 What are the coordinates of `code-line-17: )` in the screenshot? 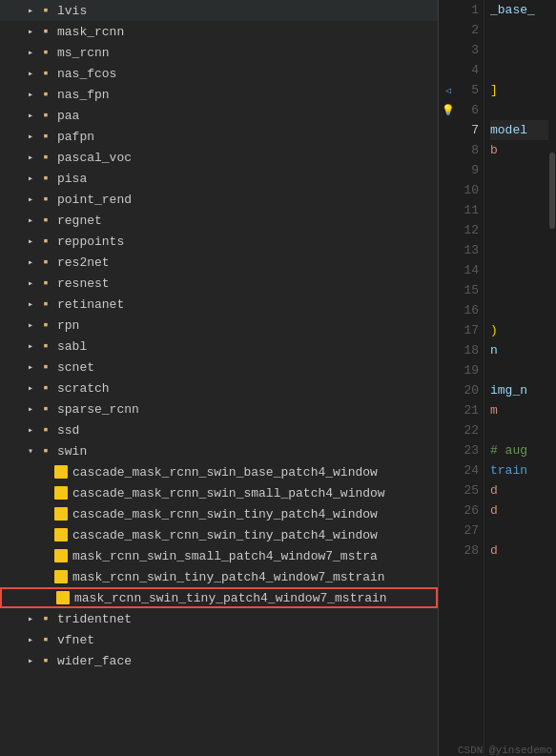 It's located at (519, 330).